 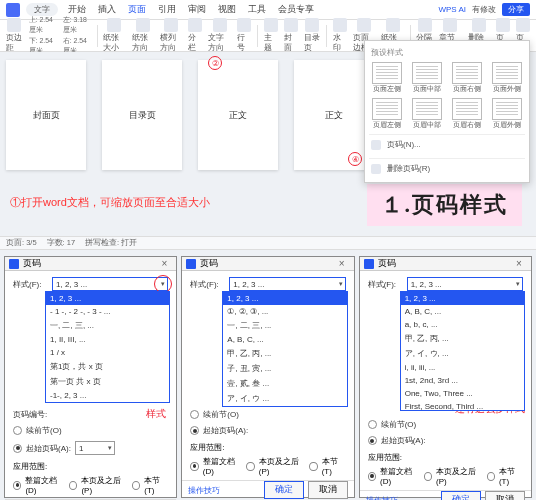 I want to click on style-dropdown-list: 1, 2, 3 ... - 1 -, - 2 -, - 3 - ... 一, 二…, so click(x=108, y=347).